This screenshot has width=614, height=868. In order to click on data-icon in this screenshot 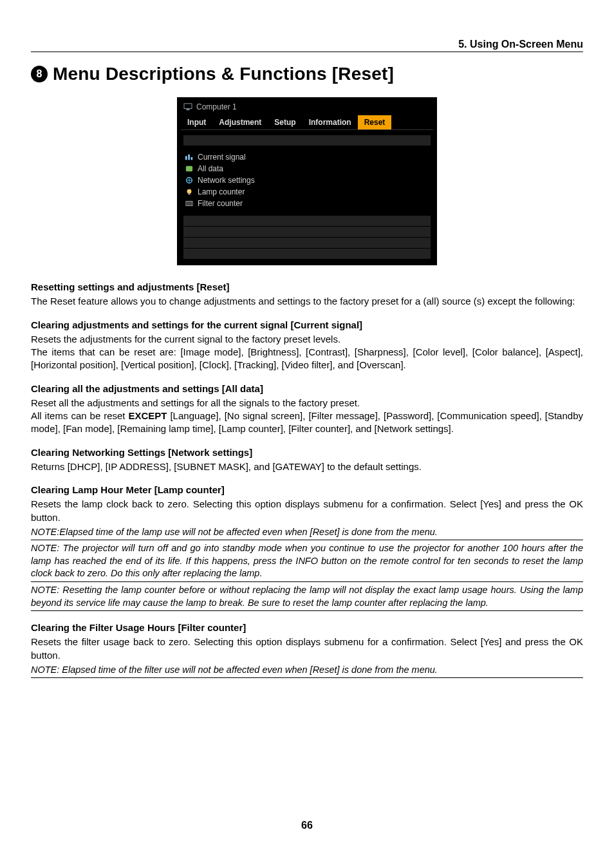, I will do `click(189, 169)`.